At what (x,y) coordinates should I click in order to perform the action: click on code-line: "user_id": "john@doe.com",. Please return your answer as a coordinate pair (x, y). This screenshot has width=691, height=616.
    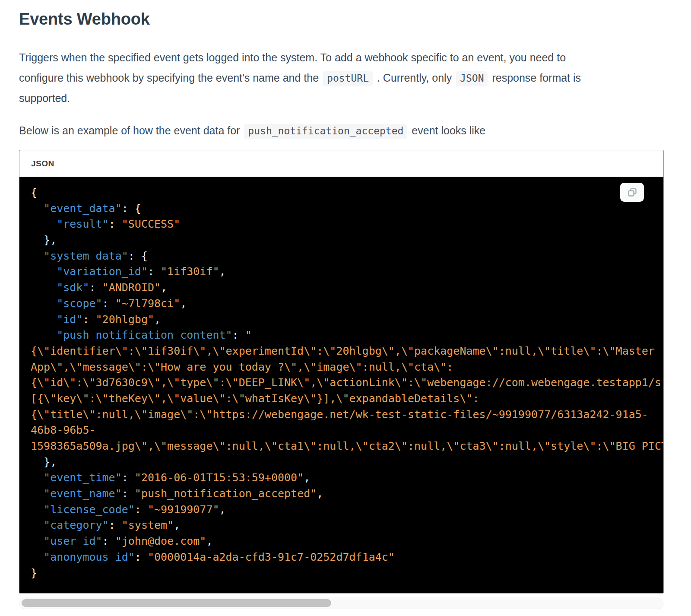
    Looking at the image, I should click on (347, 542).